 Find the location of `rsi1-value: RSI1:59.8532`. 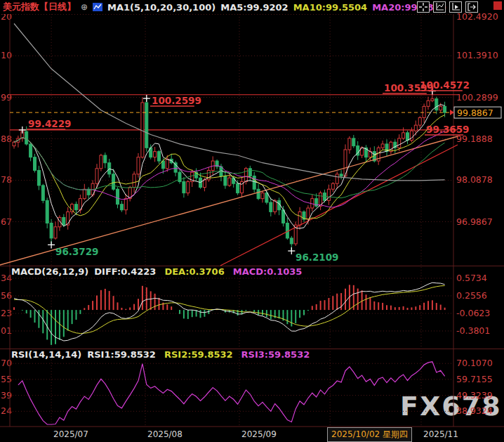

rsi1-value: RSI1:59.8532 is located at coordinates (121, 354).